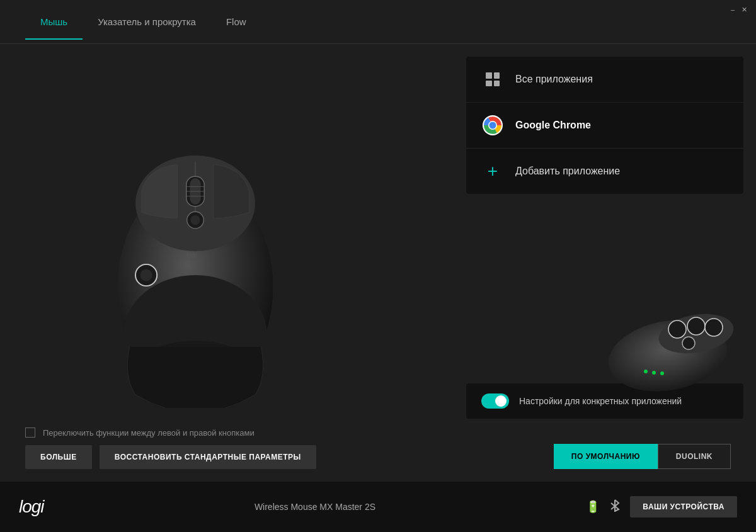  What do you see at coordinates (378, 507) in the screenshot?
I see `footer: logi Wireless Mouse MX Master 2S 🔋 ВАШИ …` at bounding box center [378, 507].